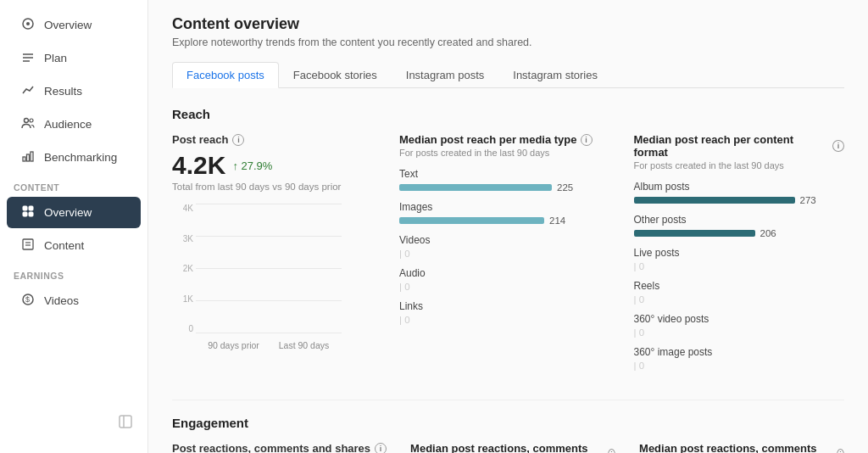 The width and height of the screenshot is (868, 453). Describe the element at coordinates (257, 278) in the screenshot. I see `reach-bar-chart: 4K 3K 2K 1K 0` at that location.